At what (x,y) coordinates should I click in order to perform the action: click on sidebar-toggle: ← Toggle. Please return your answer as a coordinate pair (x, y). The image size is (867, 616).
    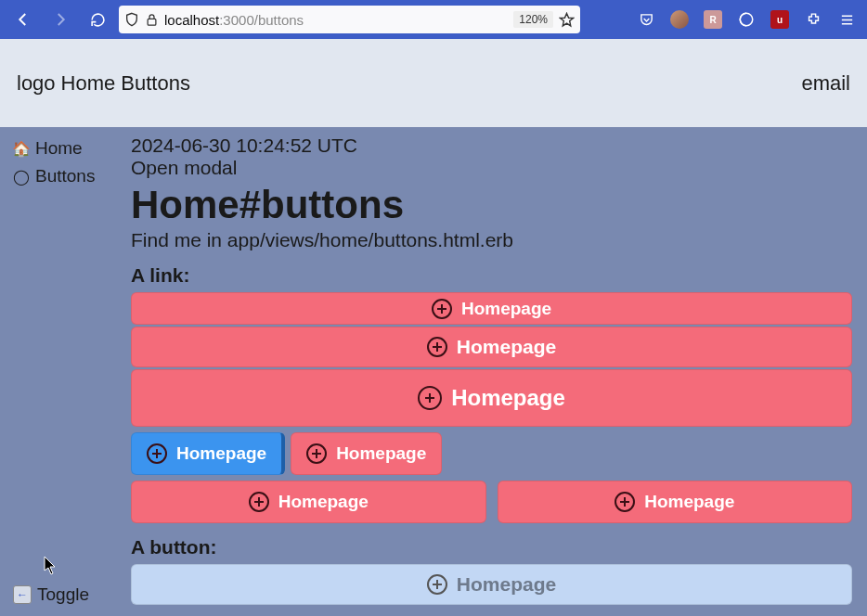
    Looking at the image, I should click on (61, 595).